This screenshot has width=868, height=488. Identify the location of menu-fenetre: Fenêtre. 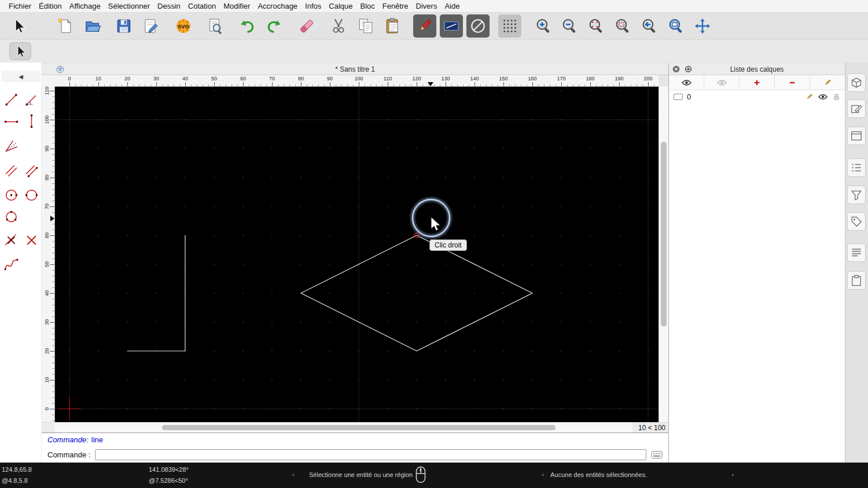
(396, 6).